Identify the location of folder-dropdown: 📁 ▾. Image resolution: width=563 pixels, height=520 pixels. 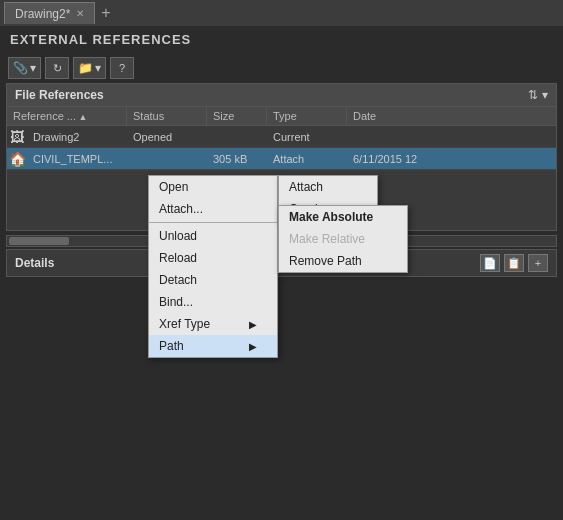
(90, 68).